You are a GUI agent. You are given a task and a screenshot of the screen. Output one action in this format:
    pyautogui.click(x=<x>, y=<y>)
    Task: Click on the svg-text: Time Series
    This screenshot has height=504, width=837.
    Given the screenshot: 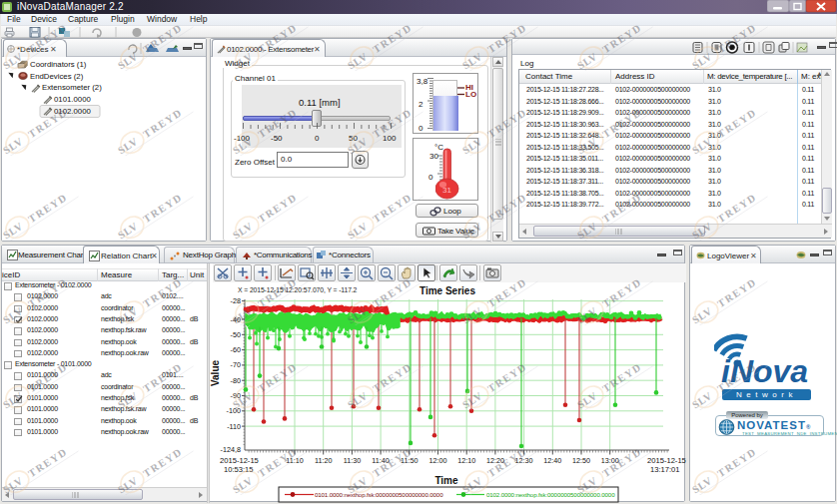 What is the action you would take?
    pyautogui.click(x=447, y=291)
    